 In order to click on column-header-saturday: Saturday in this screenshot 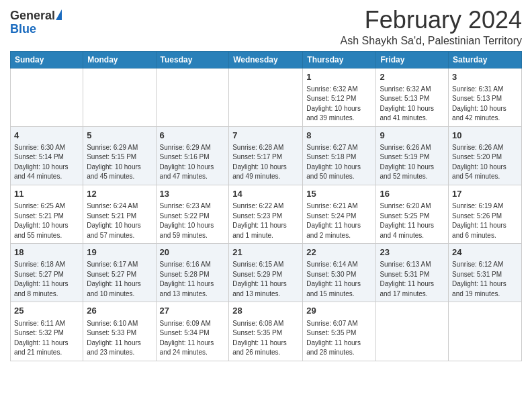, I will do `click(485, 59)`.